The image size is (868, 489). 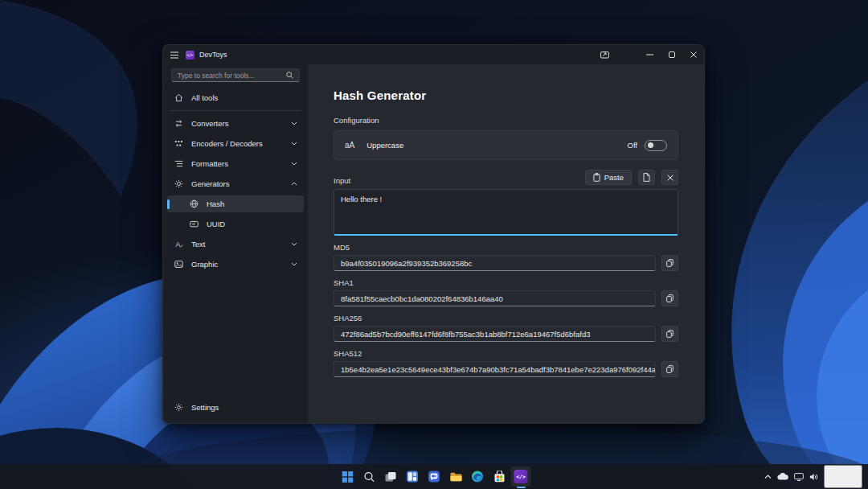 What do you see at coordinates (646, 177) in the screenshot?
I see `file-icon` at bounding box center [646, 177].